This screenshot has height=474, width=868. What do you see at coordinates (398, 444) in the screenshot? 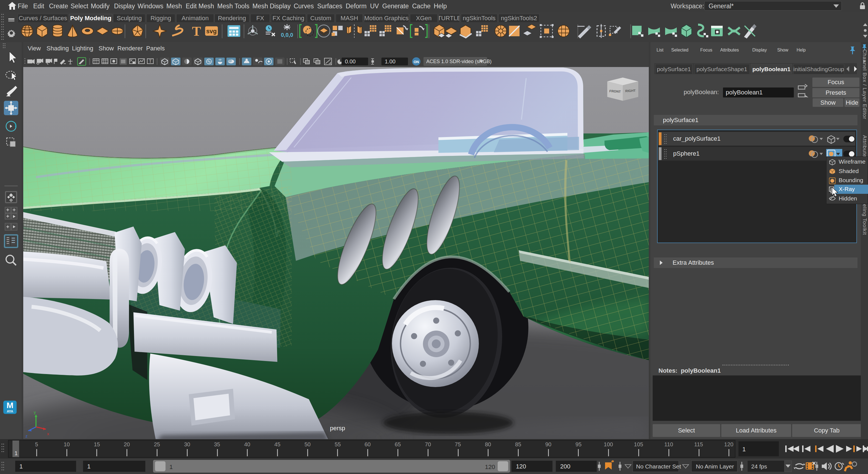
I see `svg-text: 65` at bounding box center [398, 444].